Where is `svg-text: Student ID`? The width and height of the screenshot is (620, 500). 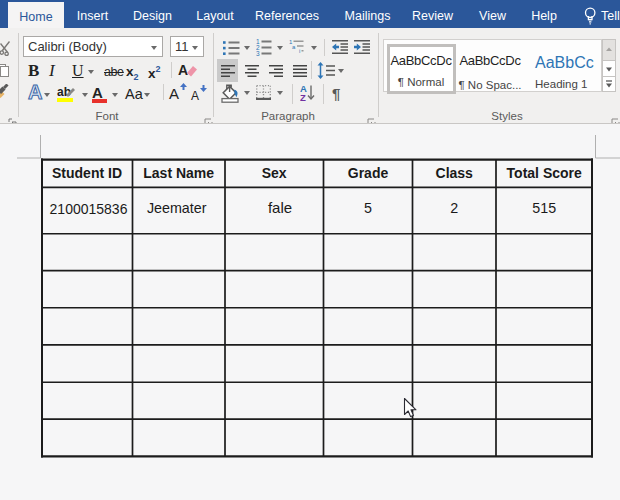
svg-text: Student ID is located at coordinates (87, 173).